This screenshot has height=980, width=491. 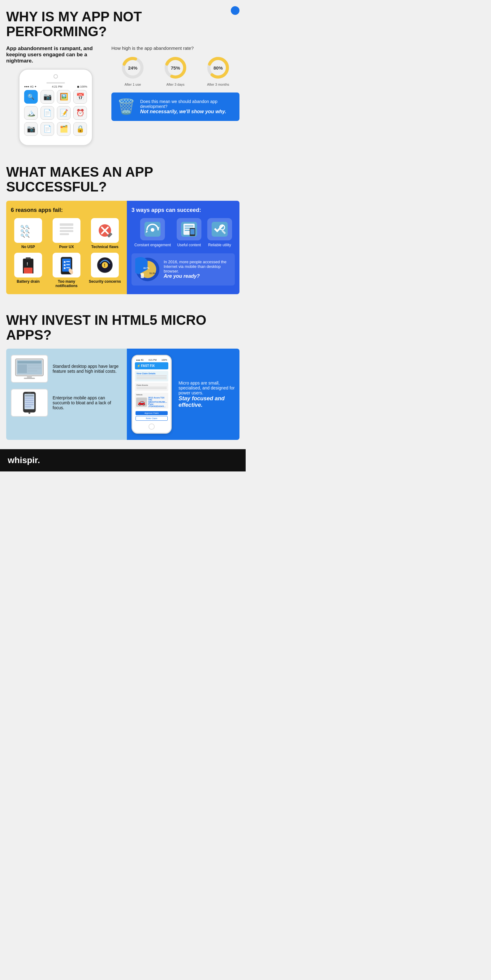 I want to click on nousp-icon-box: 🔍🔍 🔍🔍 🔍🔍, so click(x=28, y=231).